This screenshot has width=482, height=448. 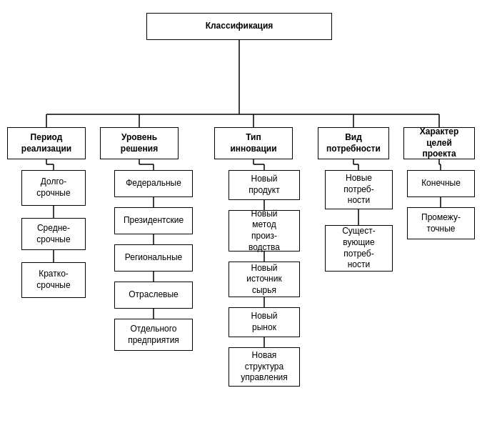 What do you see at coordinates (154, 184) in the screenshot?
I see `item-federal: Федеральные` at bounding box center [154, 184].